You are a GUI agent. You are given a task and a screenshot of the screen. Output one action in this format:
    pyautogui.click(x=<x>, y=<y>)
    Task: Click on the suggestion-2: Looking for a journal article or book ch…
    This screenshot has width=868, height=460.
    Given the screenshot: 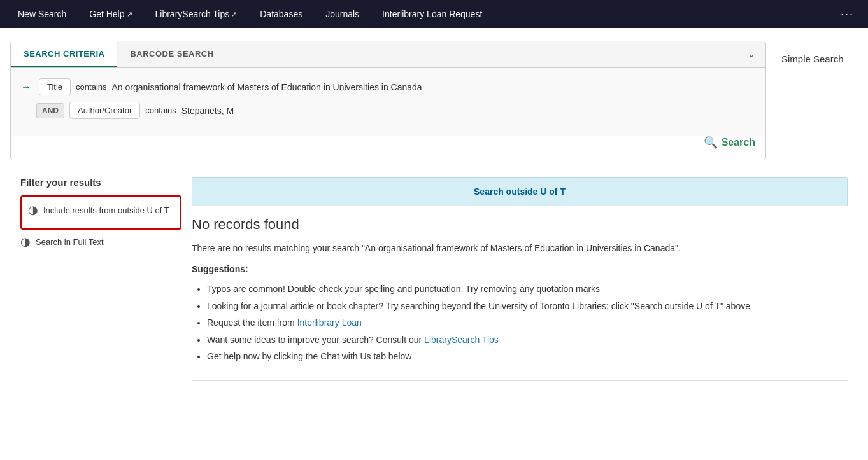 What is the action you would take?
    pyautogui.click(x=527, y=307)
    